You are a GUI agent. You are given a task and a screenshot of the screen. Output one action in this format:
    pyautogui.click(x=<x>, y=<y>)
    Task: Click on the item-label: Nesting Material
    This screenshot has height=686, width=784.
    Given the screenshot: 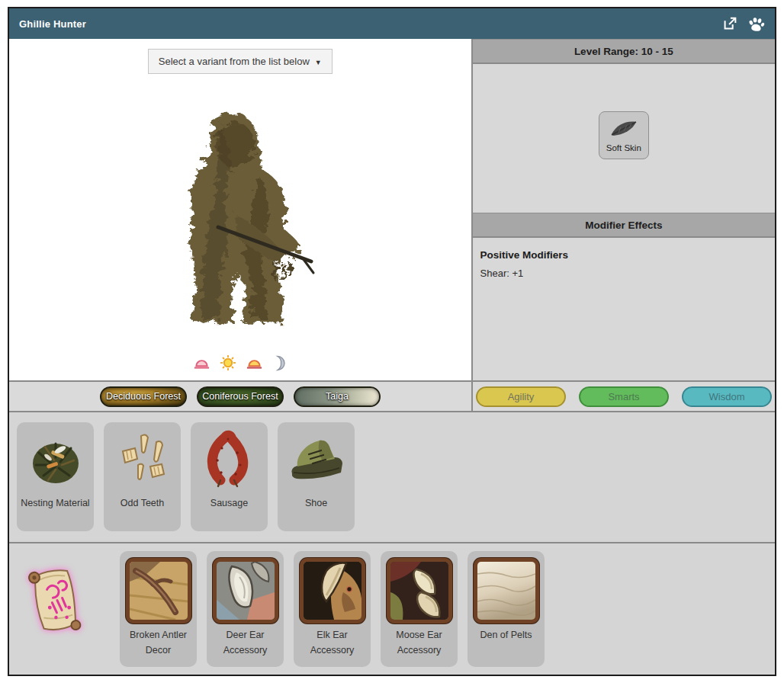 What is the action you would take?
    pyautogui.click(x=55, y=503)
    